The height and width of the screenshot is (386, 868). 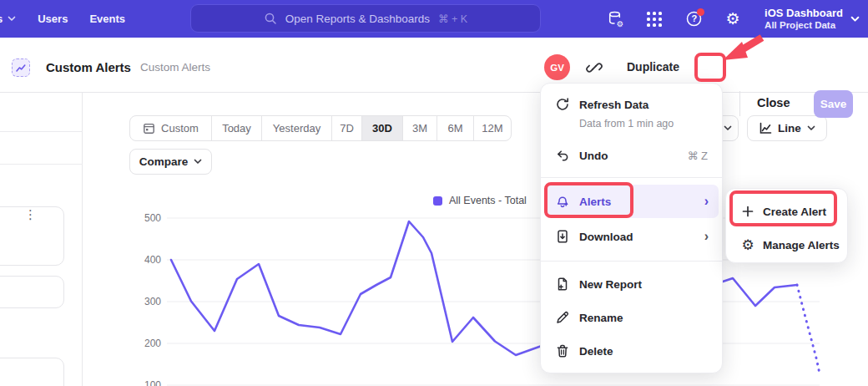 I want to click on pencil-icon, so click(x=563, y=317).